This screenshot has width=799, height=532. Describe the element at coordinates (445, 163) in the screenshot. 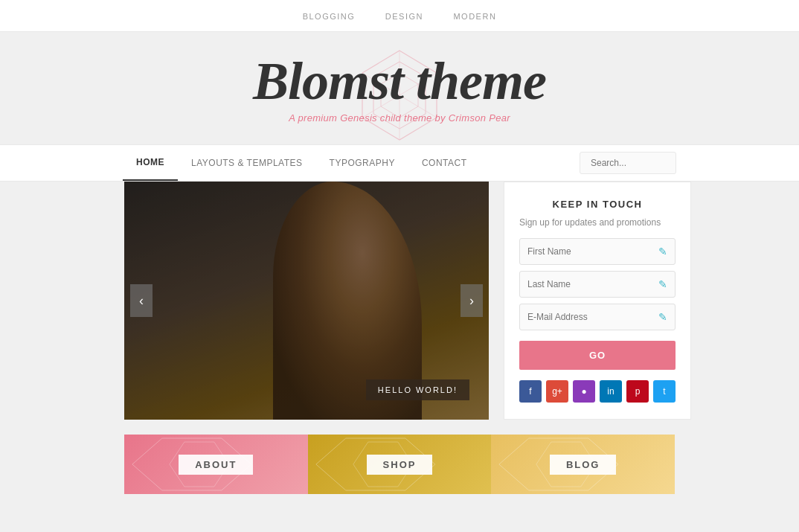

I see `nav-item-contact: CONTACT` at that location.